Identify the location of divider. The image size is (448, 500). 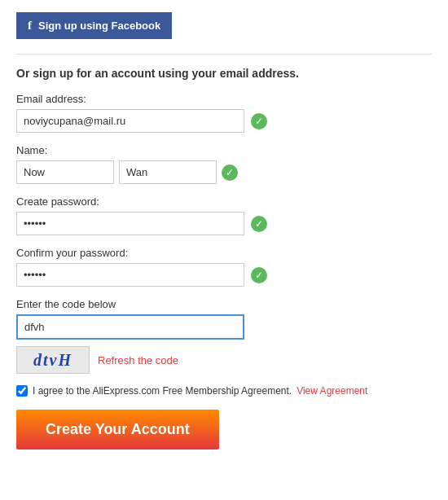
(224, 54).